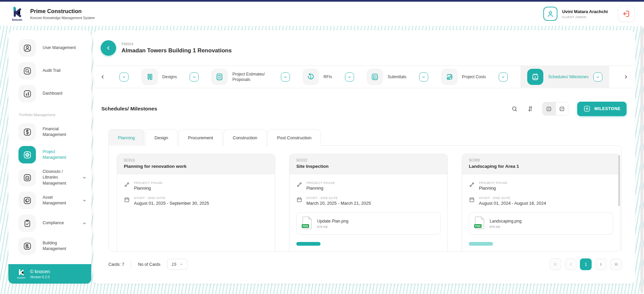  What do you see at coordinates (126, 138) in the screenshot?
I see `tab-planning: Planning` at bounding box center [126, 138].